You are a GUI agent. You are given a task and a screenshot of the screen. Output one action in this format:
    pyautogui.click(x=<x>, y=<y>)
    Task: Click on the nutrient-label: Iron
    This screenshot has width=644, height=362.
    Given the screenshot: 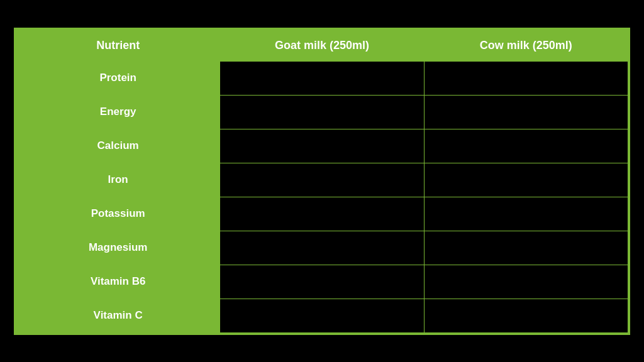 What is the action you would take?
    pyautogui.click(x=118, y=180)
    